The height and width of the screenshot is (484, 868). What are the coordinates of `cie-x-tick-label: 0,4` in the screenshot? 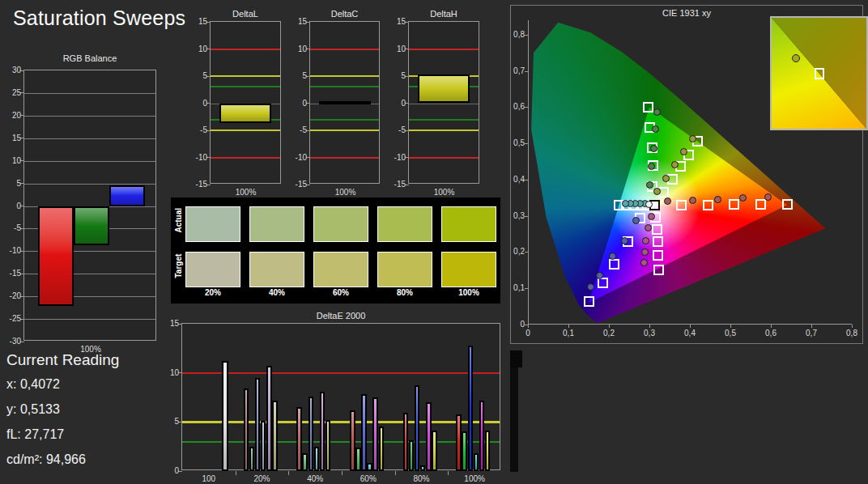 It's located at (690, 333).